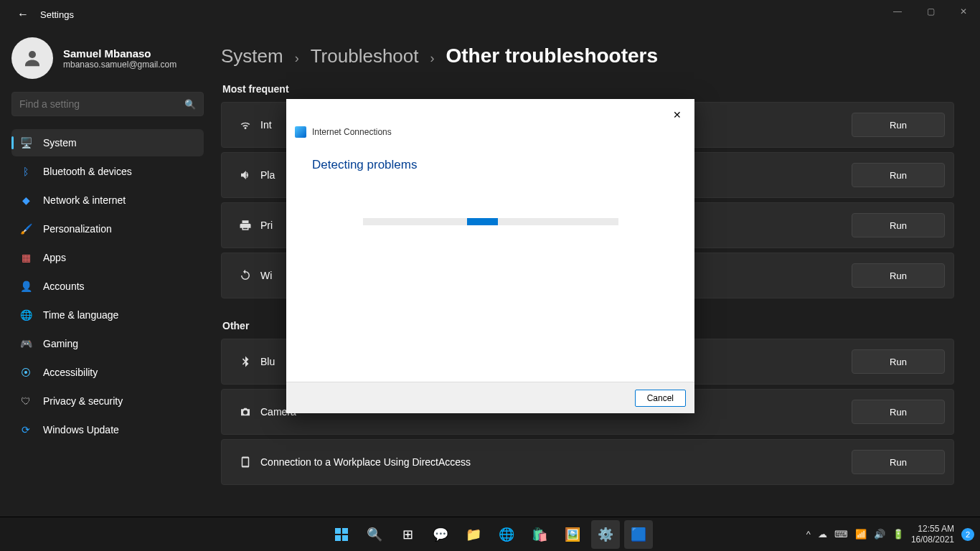 The image size is (980, 551). What do you see at coordinates (933, 529) in the screenshot?
I see `clock-time: 12:55 AM` at bounding box center [933, 529].